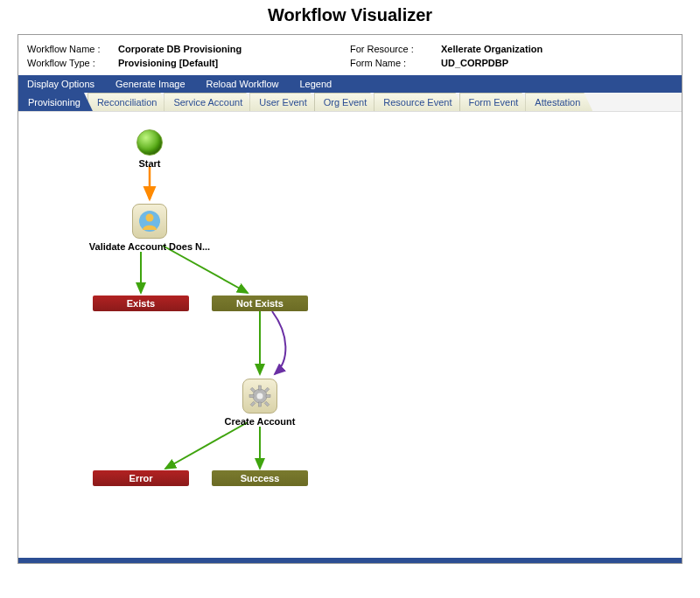 This screenshot has width=700, height=598. What do you see at coordinates (492, 49) in the screenshot?
I see `for-resource-value: Xellerate Organization` at bounding box center [492, 49].